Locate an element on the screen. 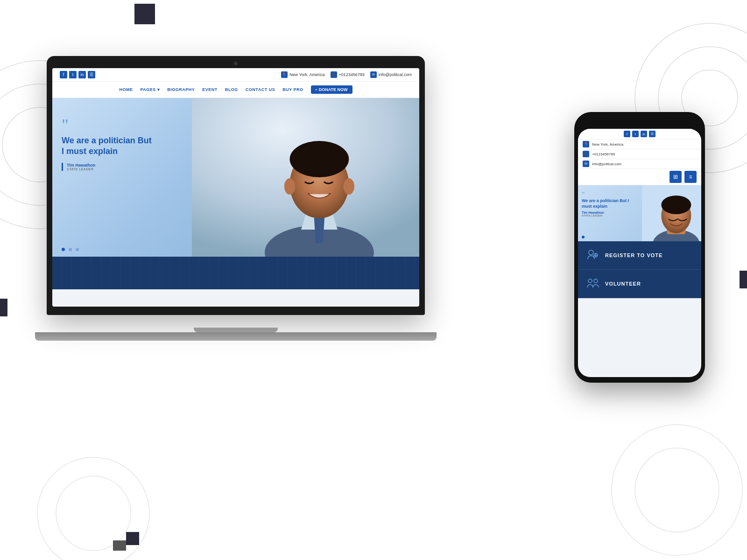 The width and height of the screenshot is (747, 560). volunteer-icon is located at coordinates (593, 284).